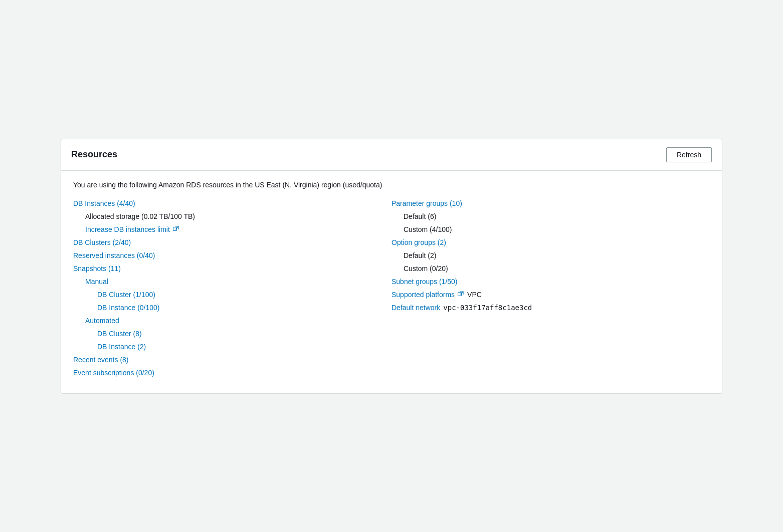  Describe the element at coordinates (127, 229) in the screenshot. I see `increase-db-limit-link: Increase DB instances limit` at that location.